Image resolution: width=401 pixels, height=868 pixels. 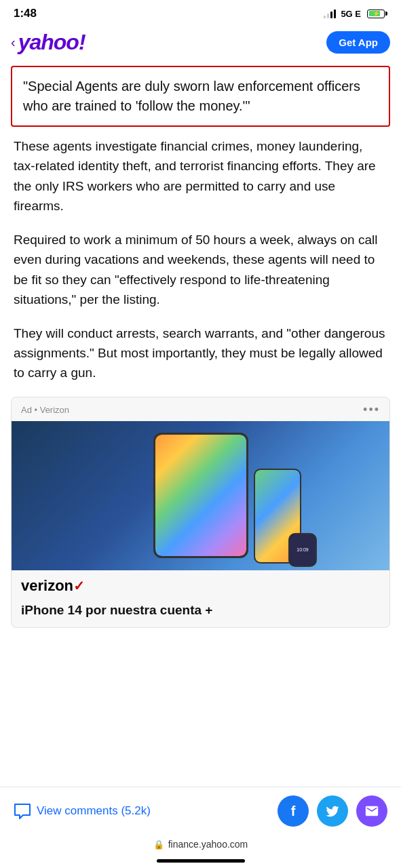 What do you see at coordinates (201, 270) in the screenshot?
I see `article-paragraph-2: Required to work a minimum of 50 hours a…` at bounding box center [201, 270].